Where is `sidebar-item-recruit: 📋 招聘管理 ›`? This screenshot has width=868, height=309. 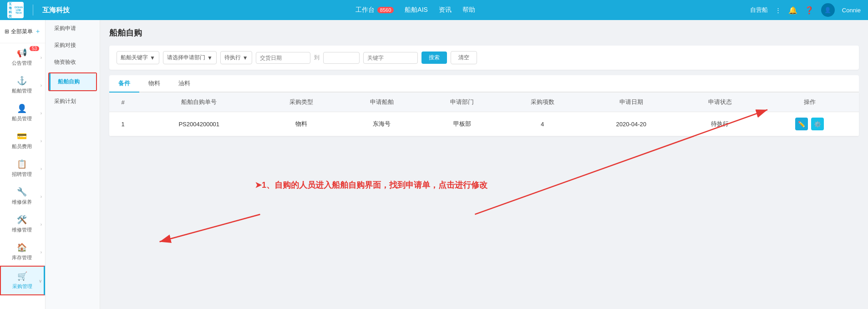
sidebar-item-recruit: 📋 招聘管理 › is located at coordinates (23, 169).